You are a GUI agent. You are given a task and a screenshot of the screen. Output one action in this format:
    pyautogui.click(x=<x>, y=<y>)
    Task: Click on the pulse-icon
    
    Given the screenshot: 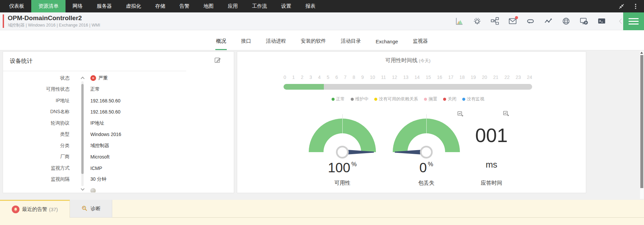 What is the action you would take?
    pyautogui.click(x=548, y=21)
    